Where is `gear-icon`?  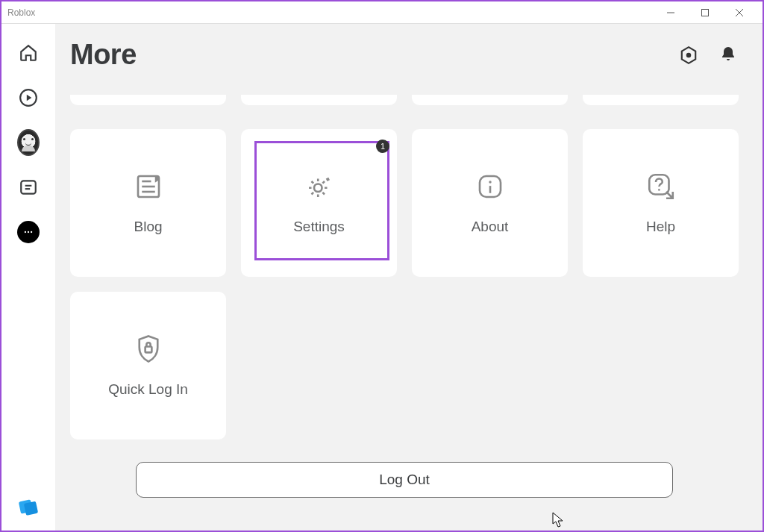 gear-icon is located at coordinates (319, 187).